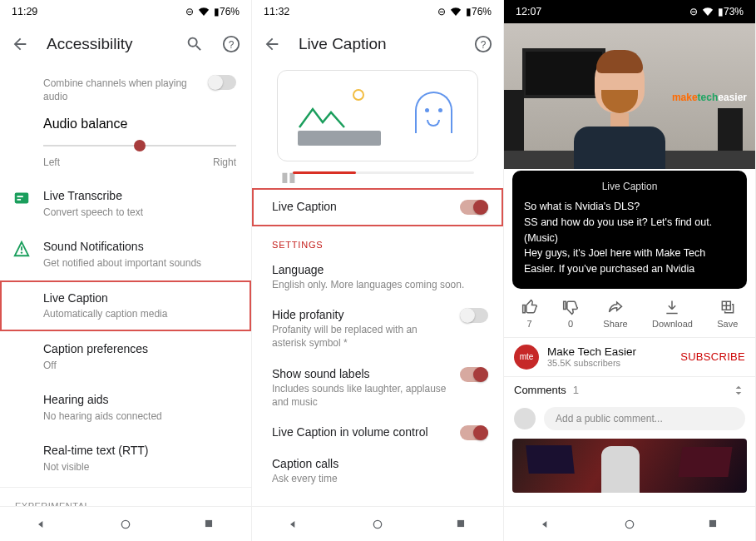 Image resolution: width=756 pixels, height=541 pixels. What do you see at coordinates (739, 390) in the screenshot?
I see `sort-icon` at bounding box center [739, 390].